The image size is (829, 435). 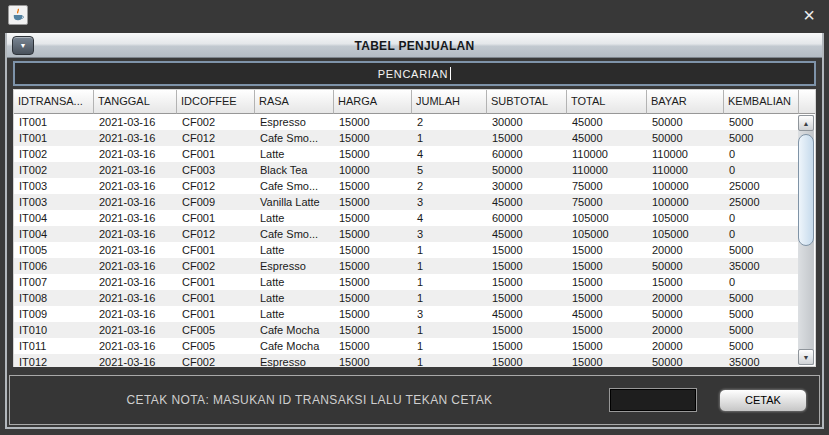 What do you see at coordinates (54, 282) in the screenshot?
I see `table-cell: IT007` at bounding box center [54, 282].